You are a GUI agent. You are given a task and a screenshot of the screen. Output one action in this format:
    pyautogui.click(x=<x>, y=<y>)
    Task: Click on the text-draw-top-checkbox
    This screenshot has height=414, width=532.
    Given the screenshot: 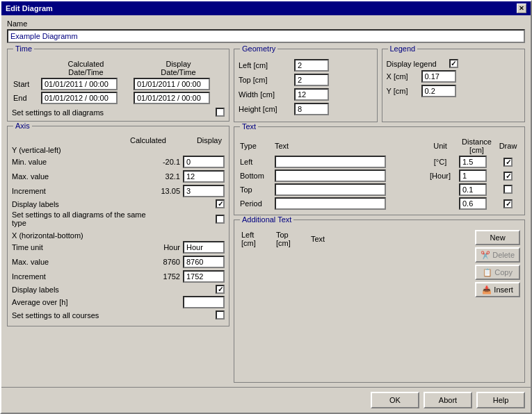 What is the action you would take?
    pyautogui.click(x=508, y=189)
    